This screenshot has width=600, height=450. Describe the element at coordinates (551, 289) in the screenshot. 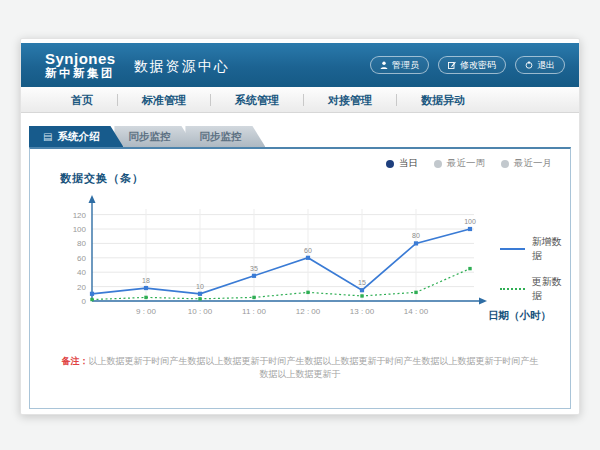

I see `legend-update-data-label: 更新数据` at that location.